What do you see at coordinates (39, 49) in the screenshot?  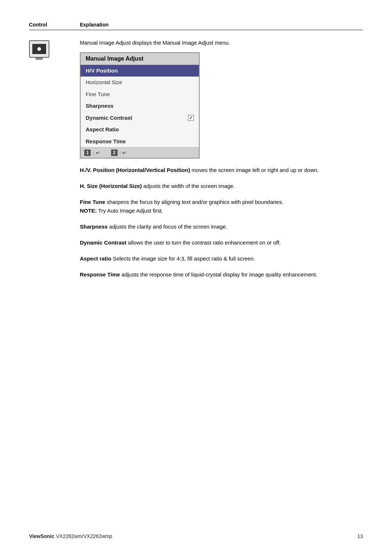 I see `monitor-icon` at bounding box center [39, 49].